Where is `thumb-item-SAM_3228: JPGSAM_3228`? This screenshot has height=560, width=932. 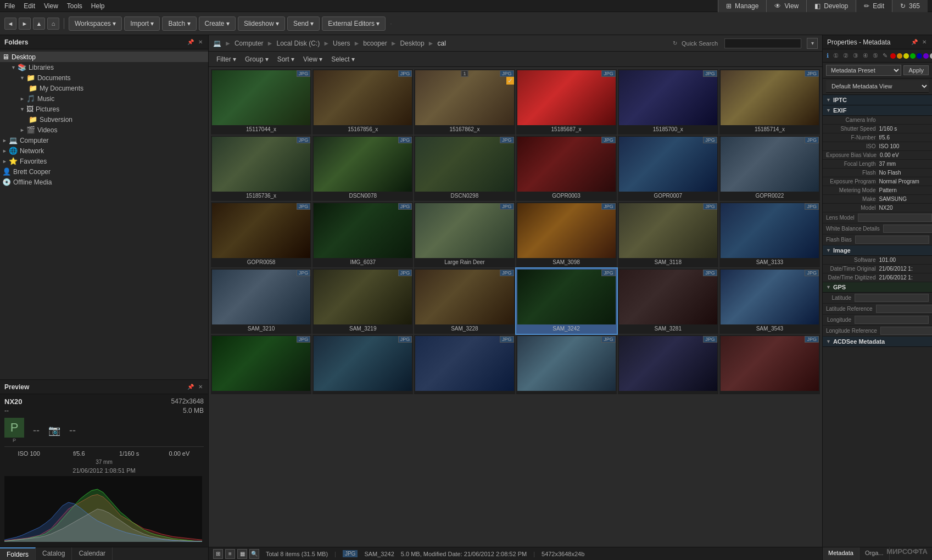 thumb-item-SAM_3228: JPGSAM_3228 is located at coordinates (465, 301).